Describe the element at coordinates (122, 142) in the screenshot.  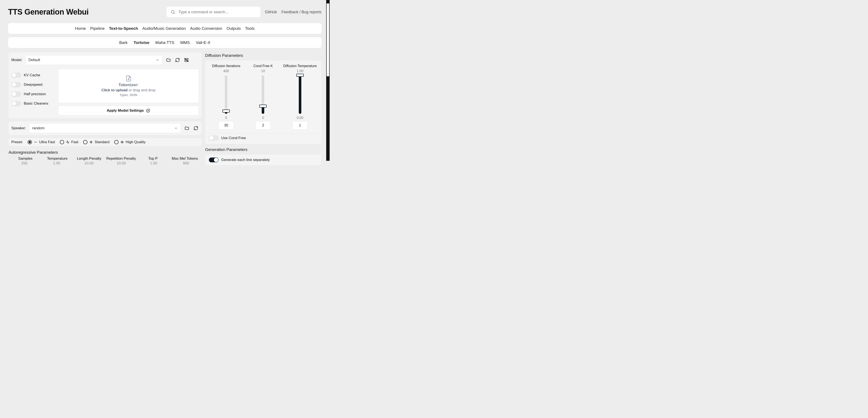
I see `audio-lines-icon` at that location.